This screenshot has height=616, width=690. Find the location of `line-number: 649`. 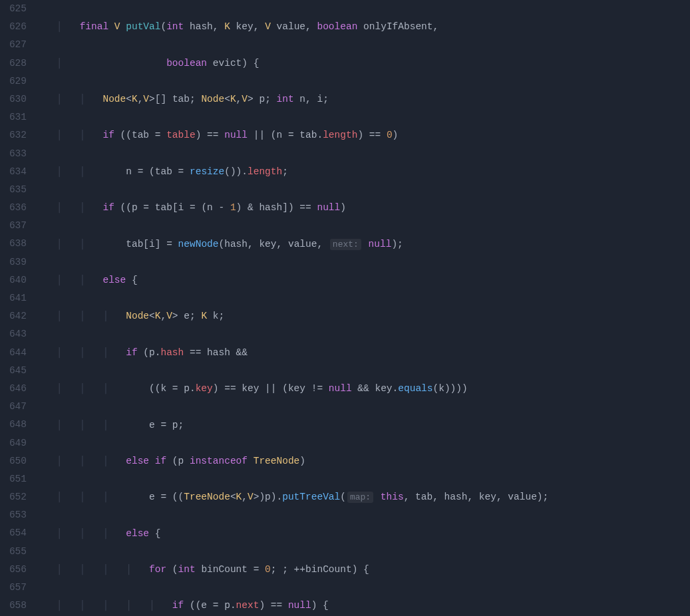

line-number: 649 is located at coordinates (15, 443).